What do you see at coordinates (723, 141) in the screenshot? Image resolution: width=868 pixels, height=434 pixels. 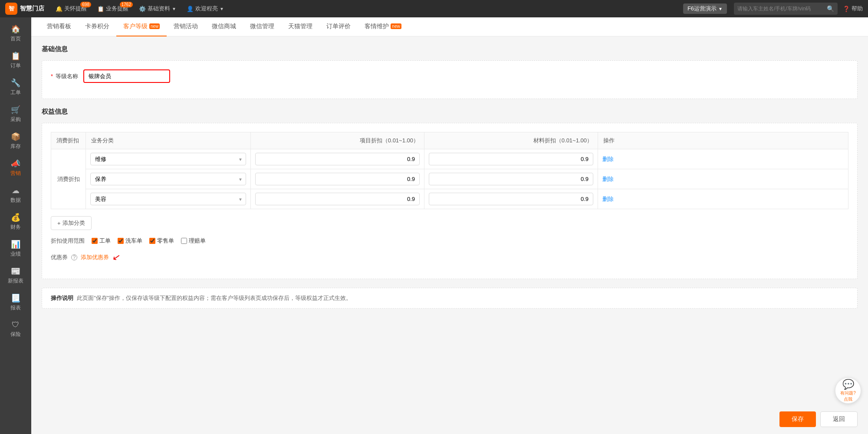 I see `col-action: 操作` at bounding box center [723, 141].